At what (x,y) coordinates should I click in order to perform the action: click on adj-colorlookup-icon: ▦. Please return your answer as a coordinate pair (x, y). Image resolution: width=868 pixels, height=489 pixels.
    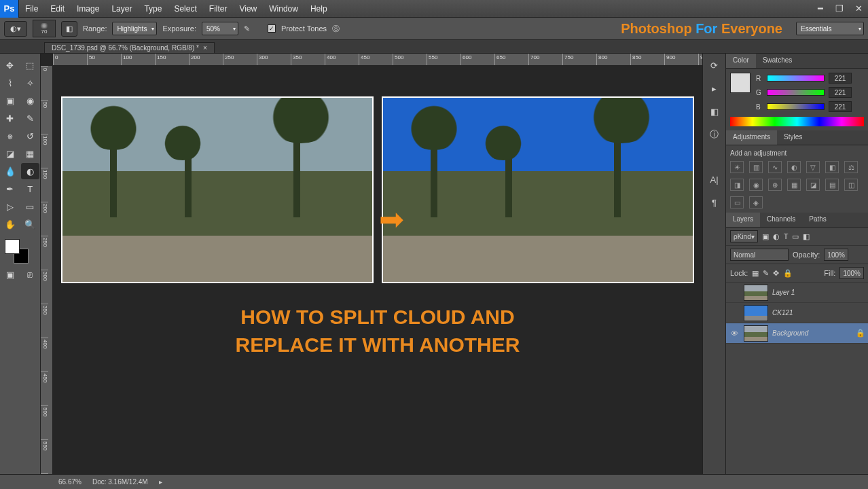
    Looking at the image, I should click on (794, 185).